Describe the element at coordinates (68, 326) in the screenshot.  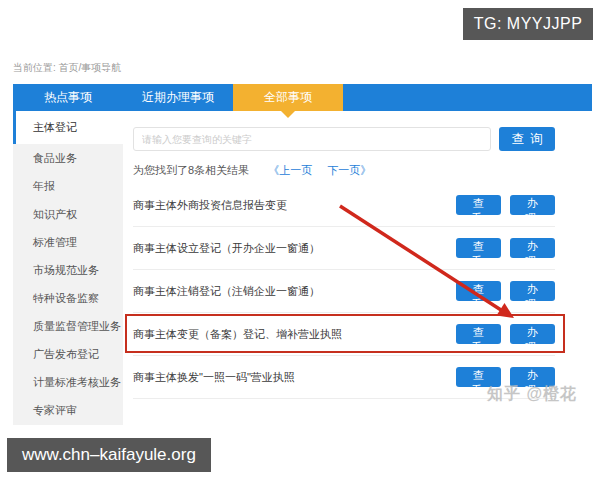
I see `sidebar-item-quality-supervision: 质量监督管理业务` at that location.